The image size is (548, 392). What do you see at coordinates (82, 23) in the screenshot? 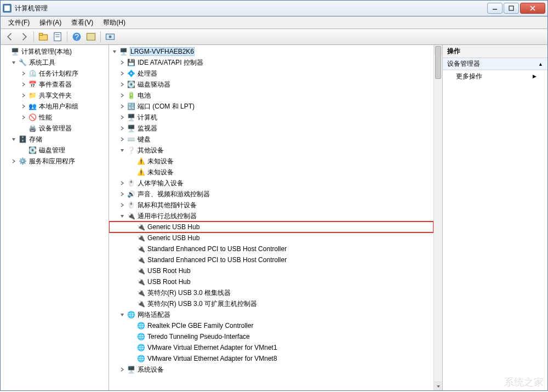
I see `menu-view: 查看(V)` at bounding box center [82, 23].